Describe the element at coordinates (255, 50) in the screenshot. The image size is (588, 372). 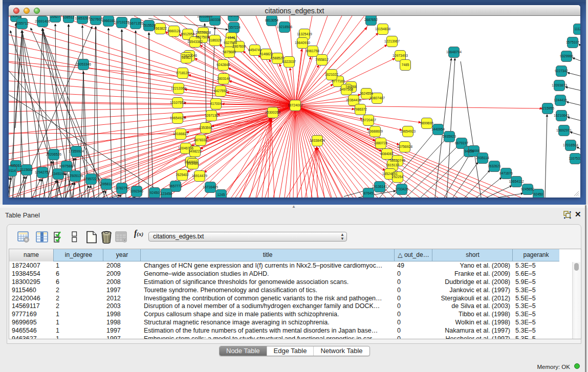
I see `svg-text: 8454749` at that location.